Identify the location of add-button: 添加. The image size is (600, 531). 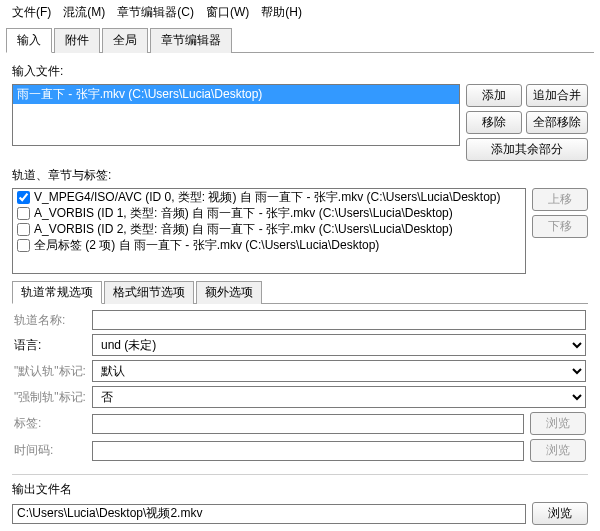
(494, 96).